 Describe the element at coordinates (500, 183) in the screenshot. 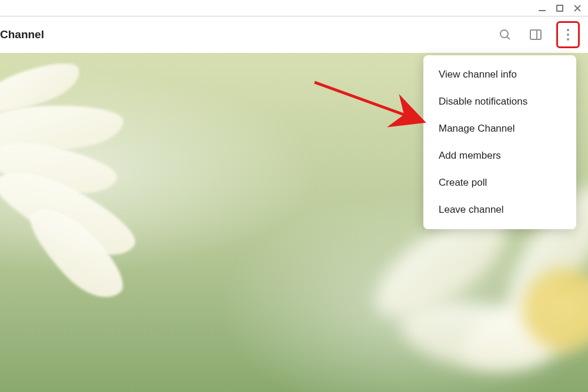

I see `menu-item-create-poll: Create poll` at that location.